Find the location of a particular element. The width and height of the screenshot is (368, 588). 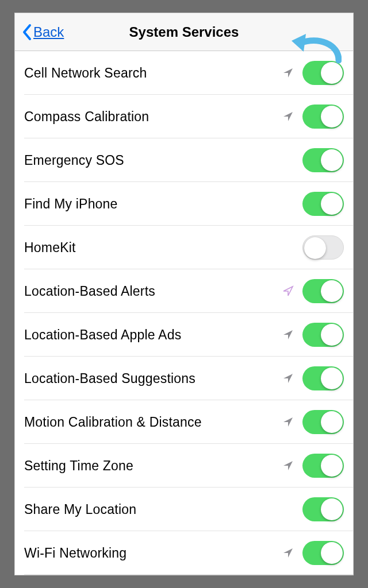

row-homekit: HomeKit is located at coordinates (184, 247).